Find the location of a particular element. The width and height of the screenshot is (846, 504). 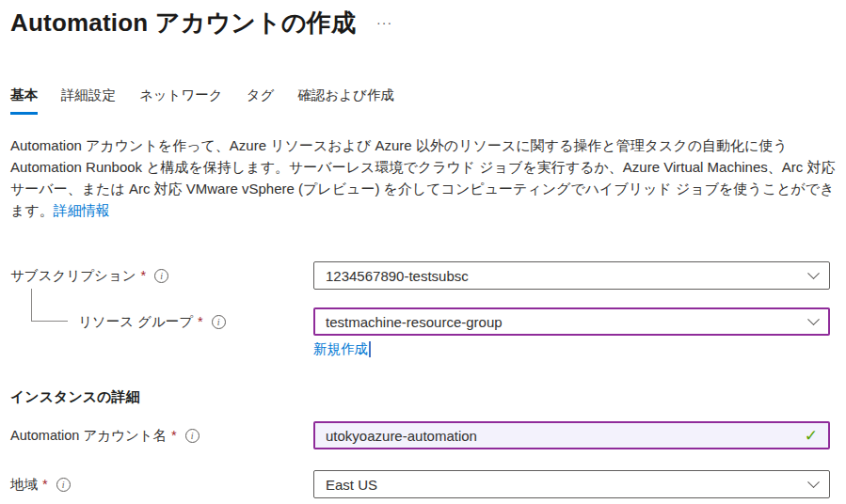

region-label-group: 地域 * i is located at coordinates (162, 484).